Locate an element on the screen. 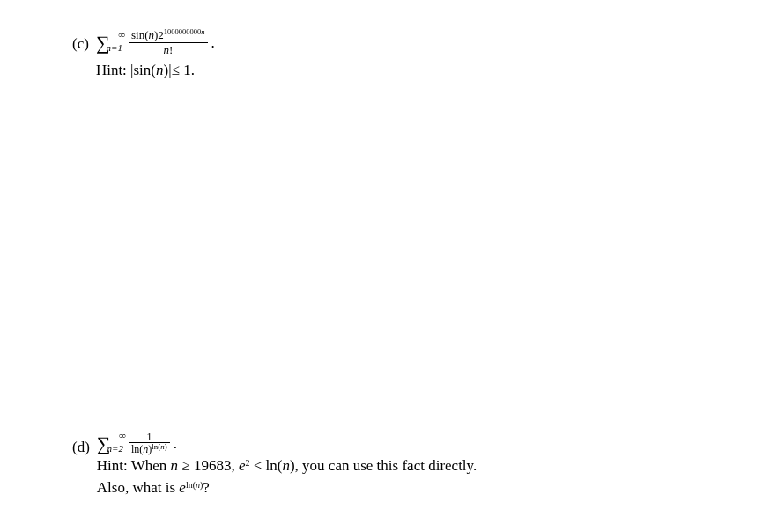 The image size is (777, 532). fraction-c-denominator: n! is located at coordinates (168, 50).